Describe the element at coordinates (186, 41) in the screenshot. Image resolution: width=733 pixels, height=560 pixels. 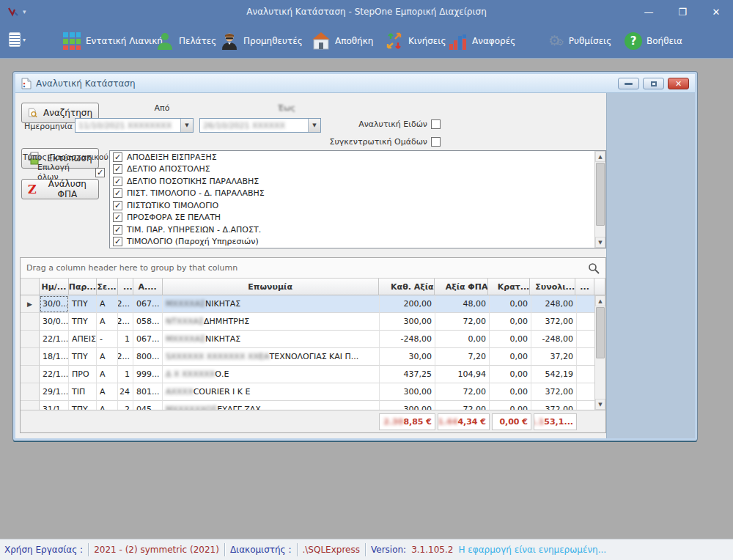
I see `toolbar-item-customers: Πελάτες` at that location.